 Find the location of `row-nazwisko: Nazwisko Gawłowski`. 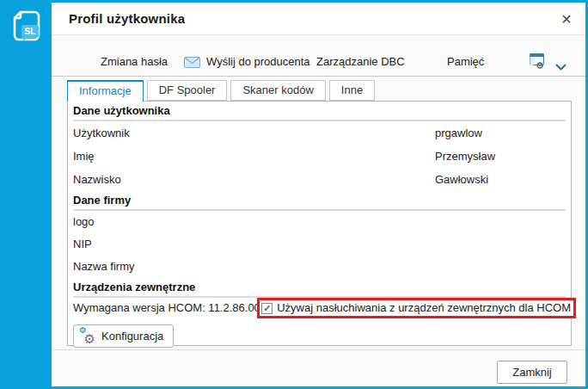

row-nazwisko: Nazwisko Gawłowski is located at coordinates (320, 179).